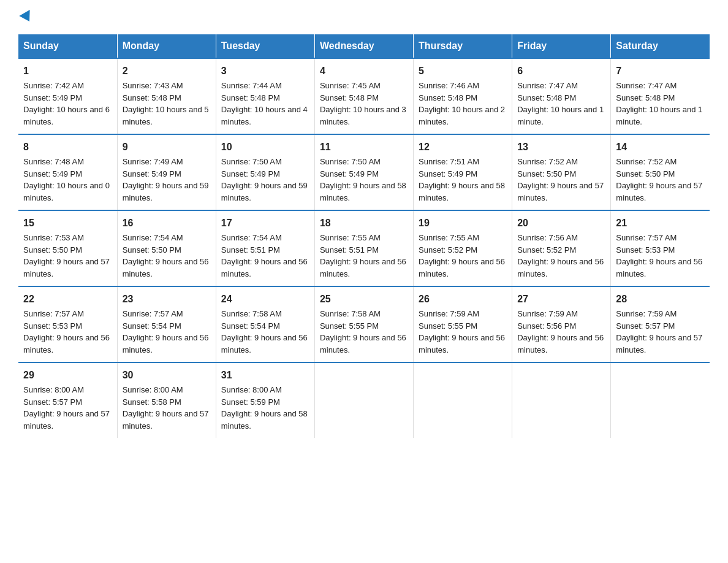 The image size is (728, 563). What do you see at coordinates (265, 400) in the screenshot?
I see `calendar-cell: 31Sunrise: 8:00 AMSunset: 5:59 PMDayligh…` at bounding box center [265, 400].